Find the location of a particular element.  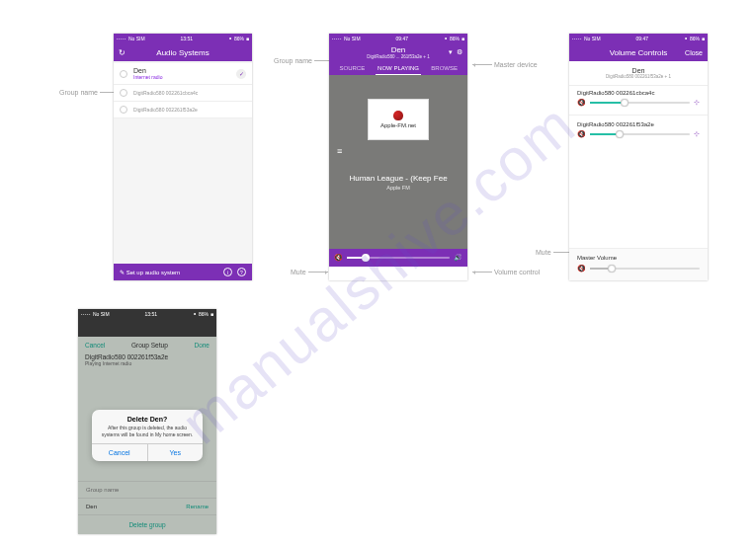

setup-button: ✎ Set up audio system is located at coordinates (150, 273).